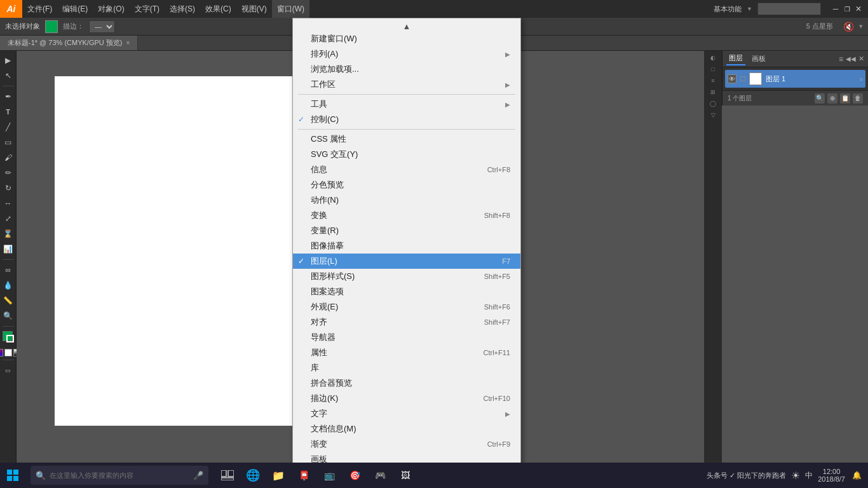 The width and height of the screenshot is (868, 488). What do you see at coordinates (858, 9) in the screenshot?
I see `close-button: ✕` at bounding box center [858, 9].